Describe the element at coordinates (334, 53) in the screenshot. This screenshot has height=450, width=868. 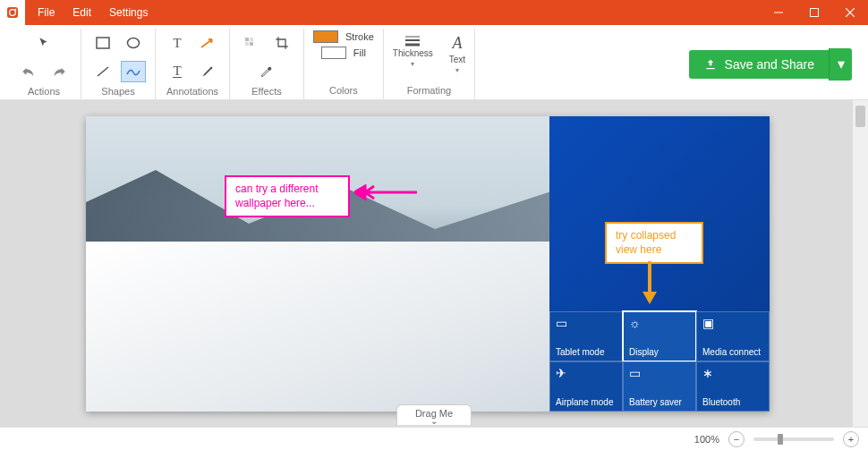
I see `fill-swatch` at that location.